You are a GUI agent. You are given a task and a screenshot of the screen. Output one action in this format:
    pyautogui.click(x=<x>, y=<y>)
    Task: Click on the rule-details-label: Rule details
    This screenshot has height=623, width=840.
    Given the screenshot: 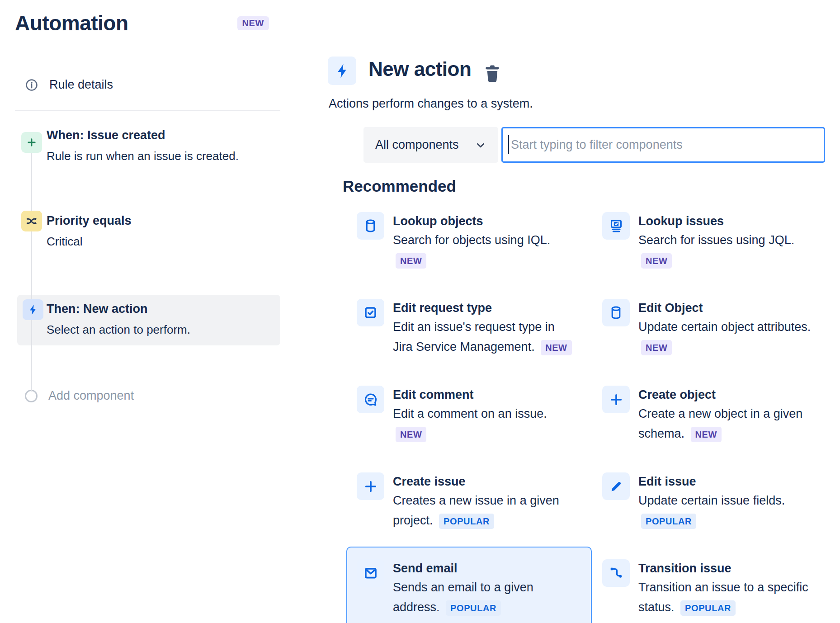 What is the action you would take?
    pyautogui.click(x=81, y=85)
    